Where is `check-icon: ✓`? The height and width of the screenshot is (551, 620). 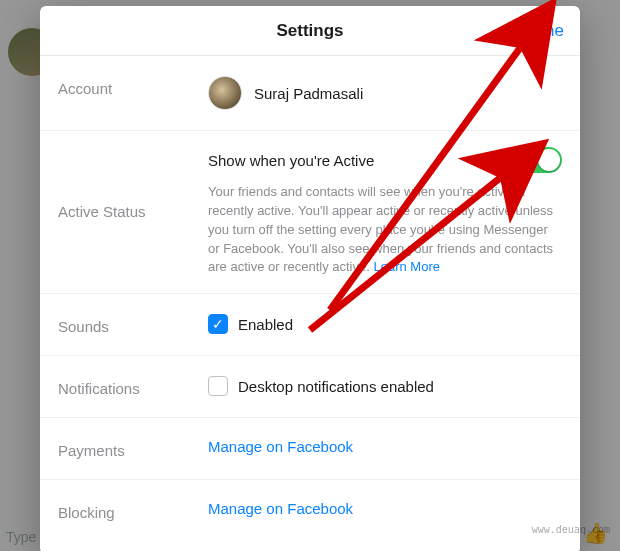
check-icon: ✓ is located at coordinates (218, 324).